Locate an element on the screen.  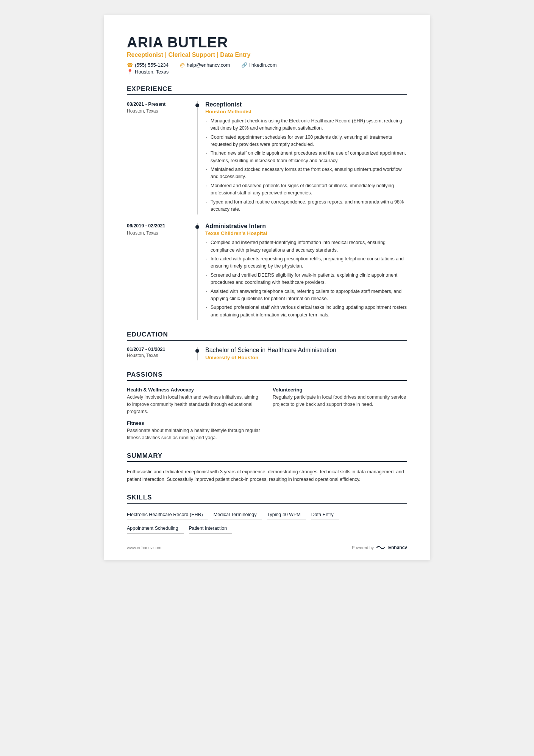
phone-contact: ☎ (555) 555-1234 is located at coordinates (148, 65).